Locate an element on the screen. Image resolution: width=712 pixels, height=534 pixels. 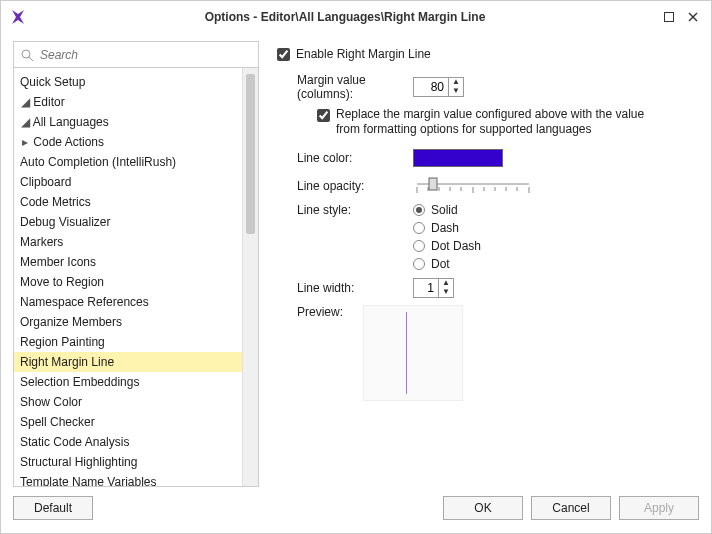
tree-editor: ◢ Editor is located at coordinates (128, 102).